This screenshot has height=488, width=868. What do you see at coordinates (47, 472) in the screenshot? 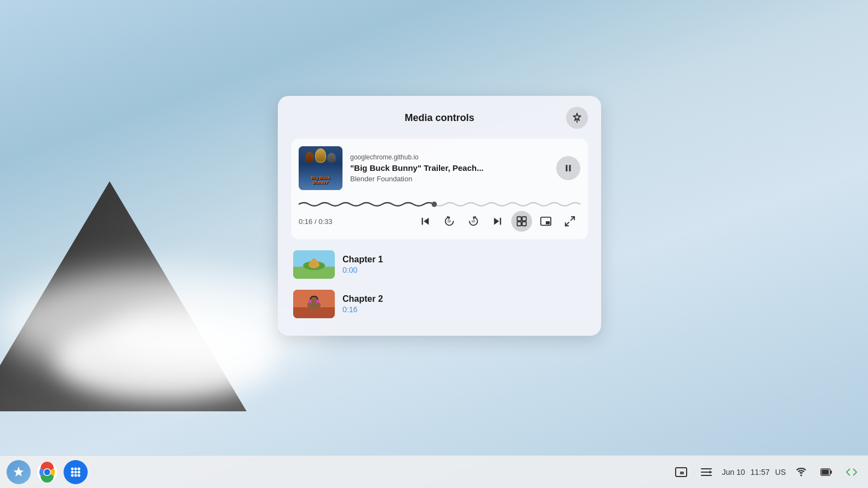
I see `chrome-icon` at bounding box center [47, 472].